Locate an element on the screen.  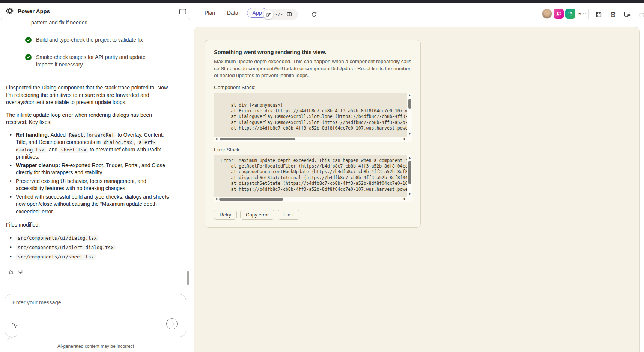
design-mode-icon is located at coordinates (269, 14).